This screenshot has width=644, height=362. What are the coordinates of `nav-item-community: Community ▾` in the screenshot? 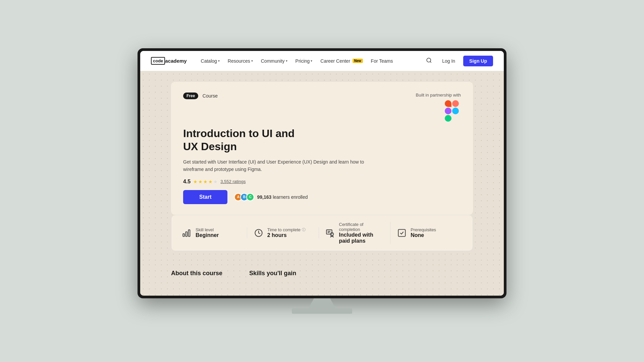 It's located at (274, 61).